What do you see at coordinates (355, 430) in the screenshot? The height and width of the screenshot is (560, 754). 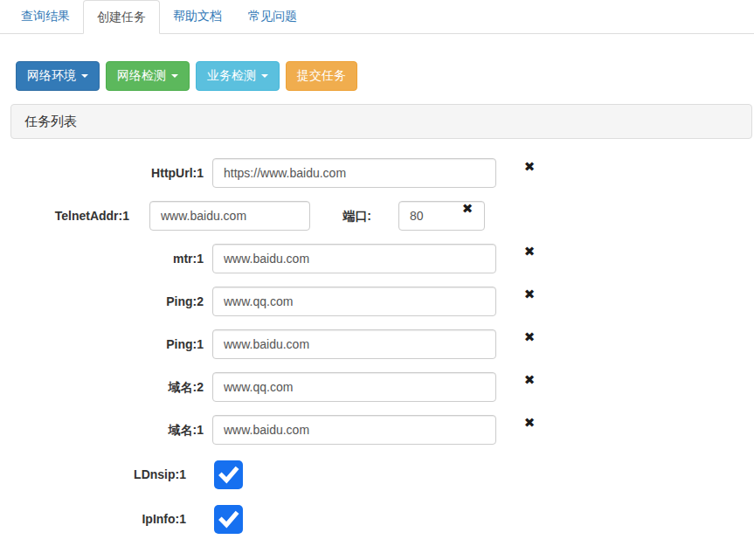 I see `domain1-input` at bounding box center [355, 430].